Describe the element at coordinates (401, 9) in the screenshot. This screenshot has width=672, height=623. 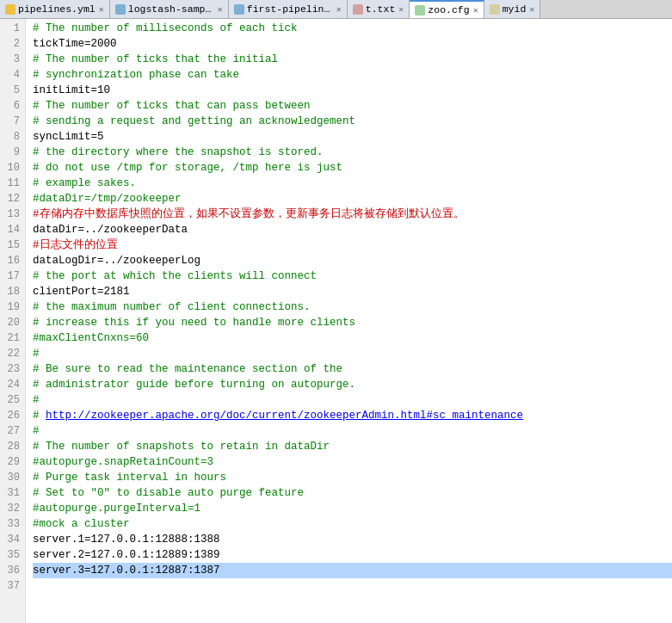
I see `tab-close-t-txt: ✕` at that location.